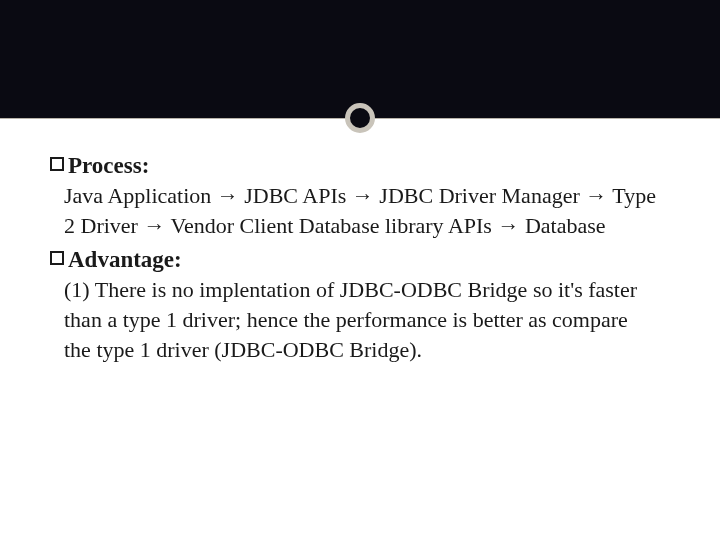 This screenshot has height=540, width=720. Describe the element at coordinates (108, 166) in the screenshot. I see `section-heading: Process:` at that location.